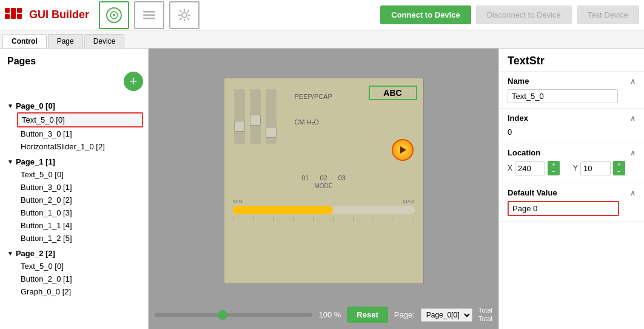 Image resolution: width=644 pixels, height=329 pixels. What do you see at coordinates (80, 266) in the screenshot?
I see `page2-text50: Text_5_0 [0]` at bounding box center [80, 266].